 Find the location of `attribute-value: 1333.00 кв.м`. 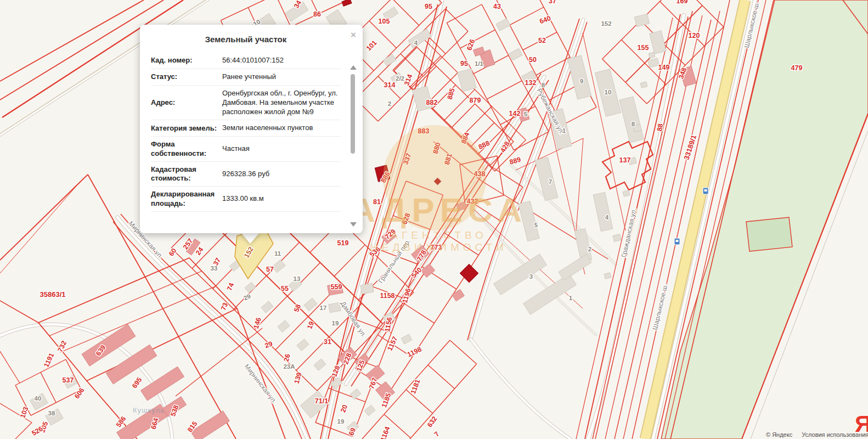

attribute-value: 1333.00 кв.м is located at coordinates (280, 199).